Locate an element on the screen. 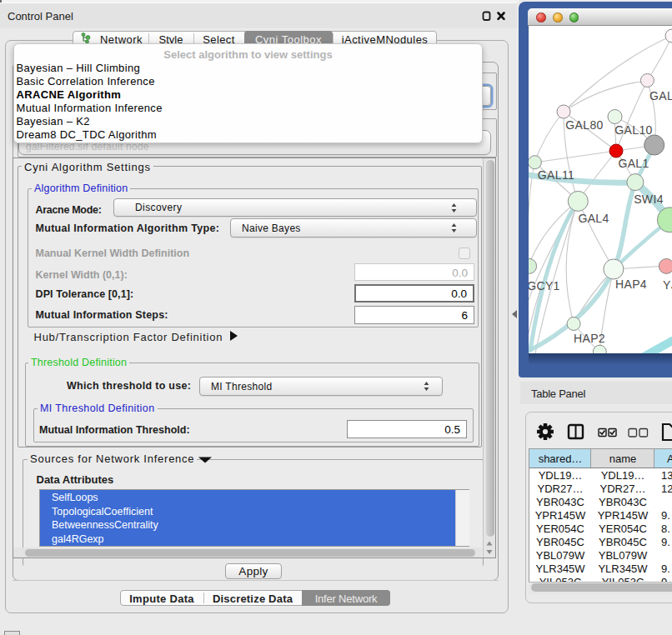  svg-text: GAL11 is located at coordinates (556, 175).